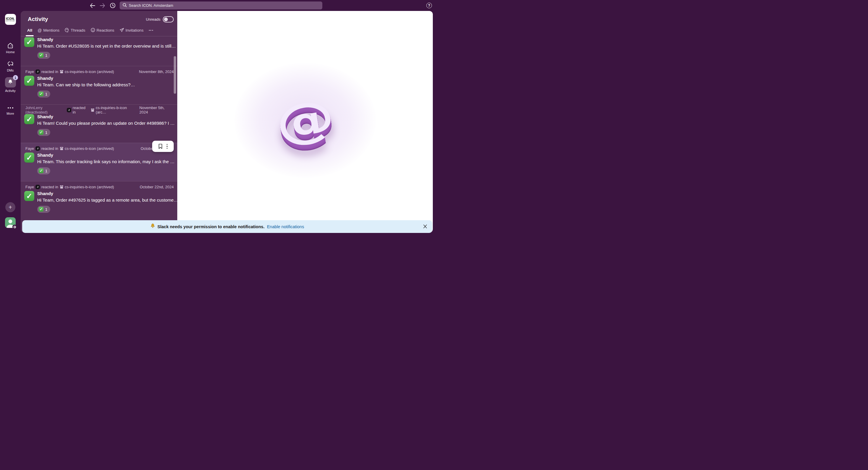  I want to click on back-icon, so click(92, 5).